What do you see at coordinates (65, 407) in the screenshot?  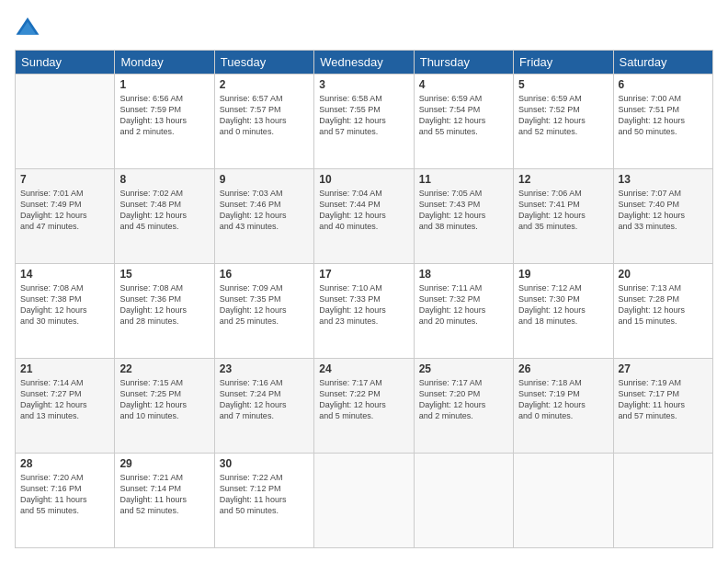 I see `table-row: 21Sunrise: 7:14 AM Sunset: 7:27 PM Dayli…` at bounding box center [65, 407].